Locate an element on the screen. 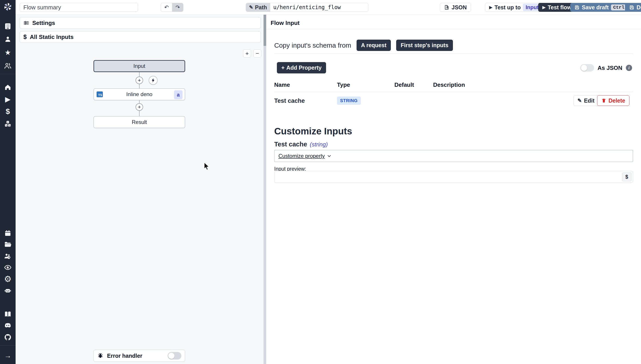 This screenshot has width=641, height=364. plus-icon: + is located at coordinates (283, 68).